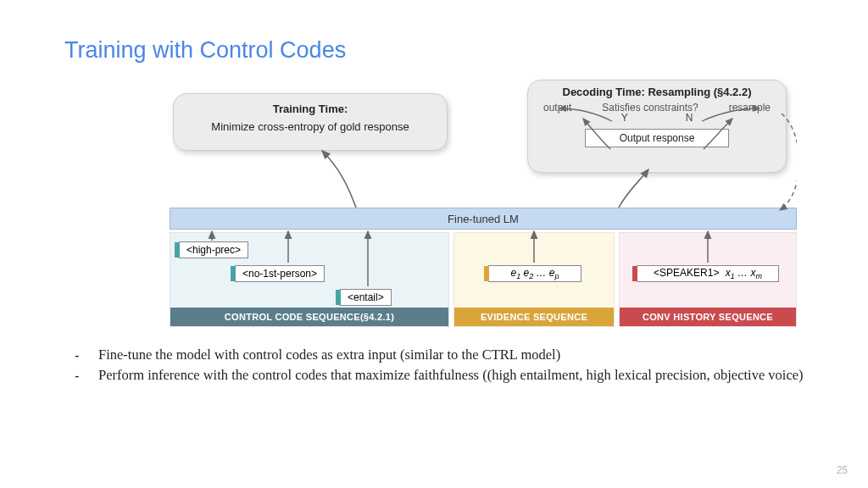  I want to click on no-label: N, so click(690, 118).